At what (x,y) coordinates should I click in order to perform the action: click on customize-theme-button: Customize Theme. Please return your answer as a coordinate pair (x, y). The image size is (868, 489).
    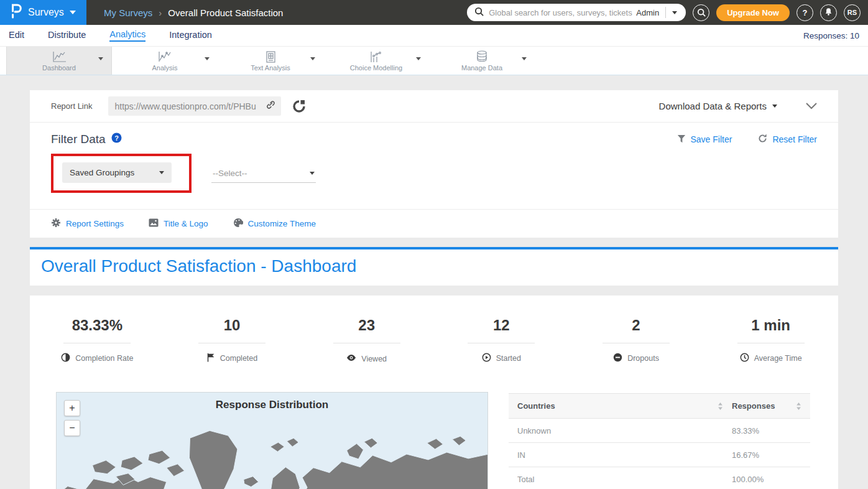
    Looking at the image, I should click on (275, 224).